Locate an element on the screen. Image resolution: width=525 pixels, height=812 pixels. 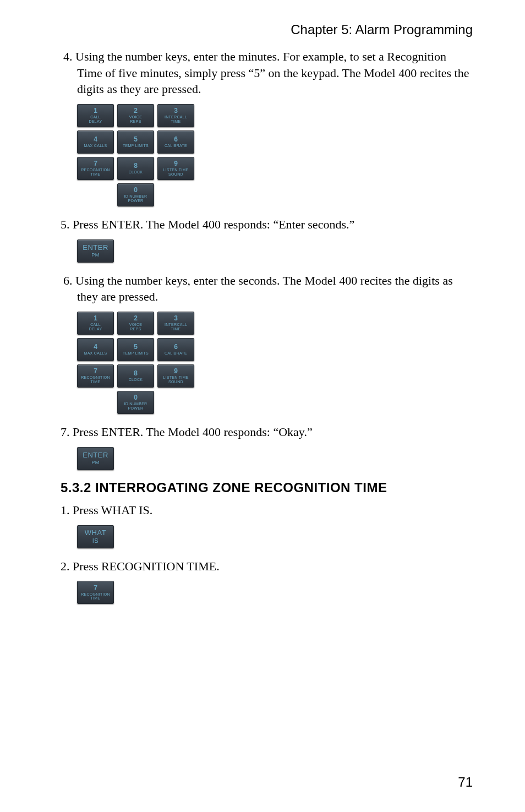
keypad-1: 1CALL DELAY 2VOICE REPS 3INTERCALL TIME … is located at coordinates (275, 155).